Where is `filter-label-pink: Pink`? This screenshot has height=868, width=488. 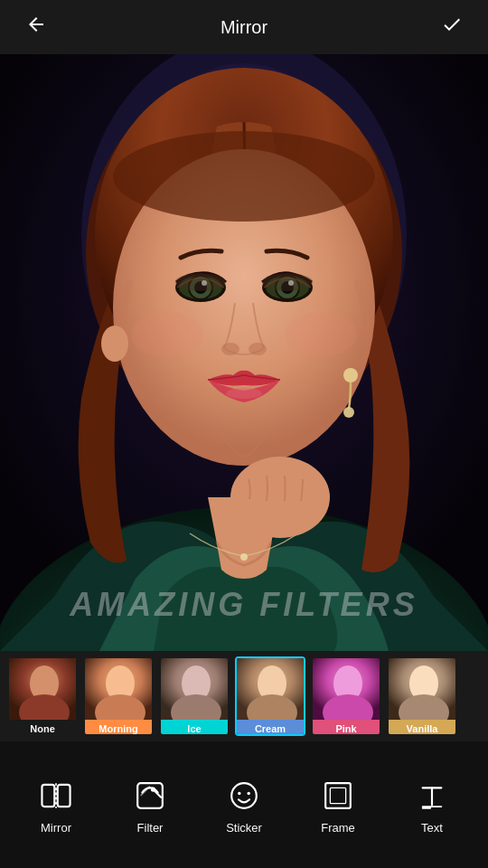 filter-label-pink: Pink is located at coordinates (346, 728).